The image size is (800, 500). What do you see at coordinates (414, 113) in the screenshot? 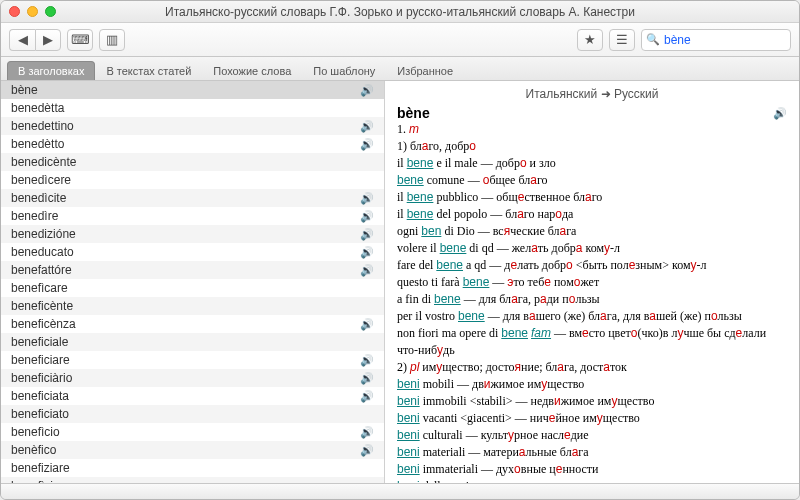
I see `headword: bène` at bounding box center [414, 113].